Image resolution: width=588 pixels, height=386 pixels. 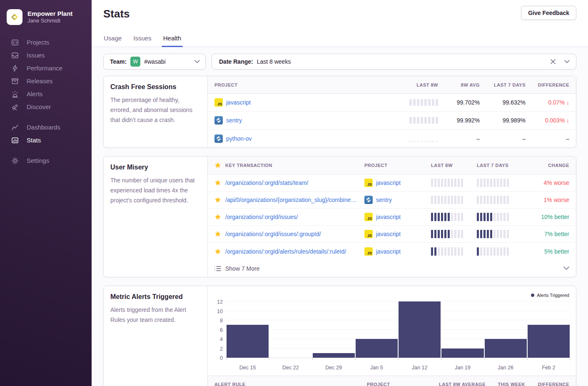 I want to click on transaction-link: /organizations/:orgId/issues/:groupId/, so click(x=273, y=234).